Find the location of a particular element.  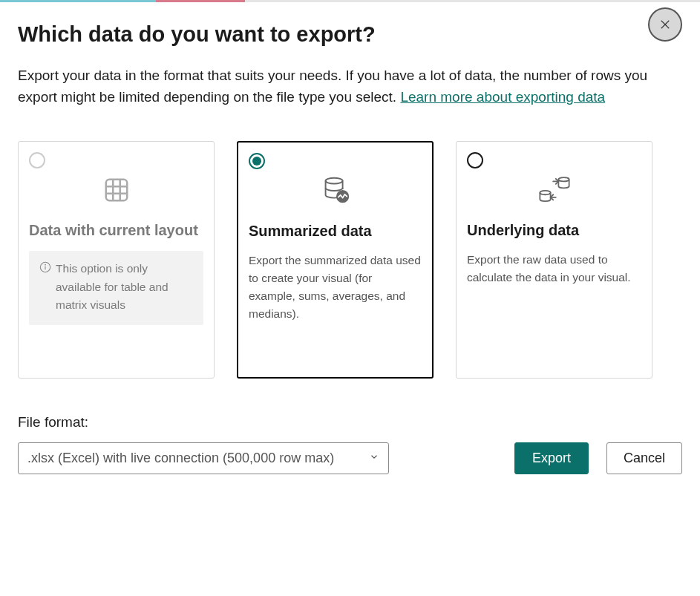

export-button: Export is located at coordinates (552, 459).